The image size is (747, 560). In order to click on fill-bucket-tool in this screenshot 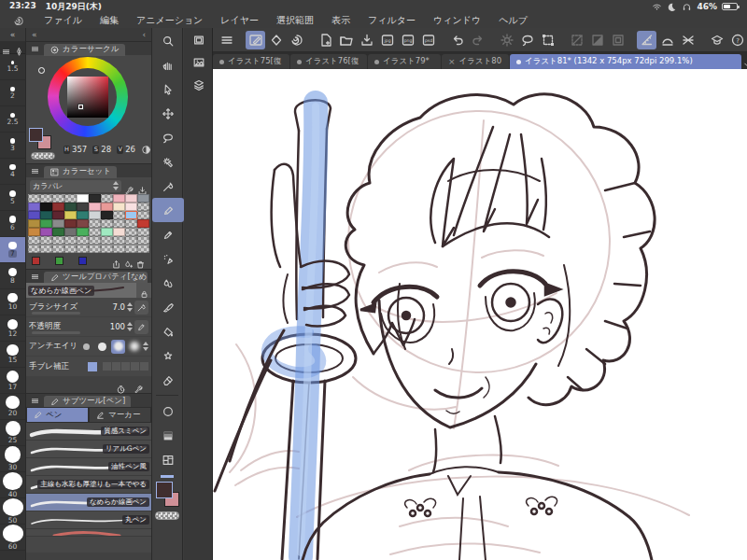, I will do `click(168, 331)`.